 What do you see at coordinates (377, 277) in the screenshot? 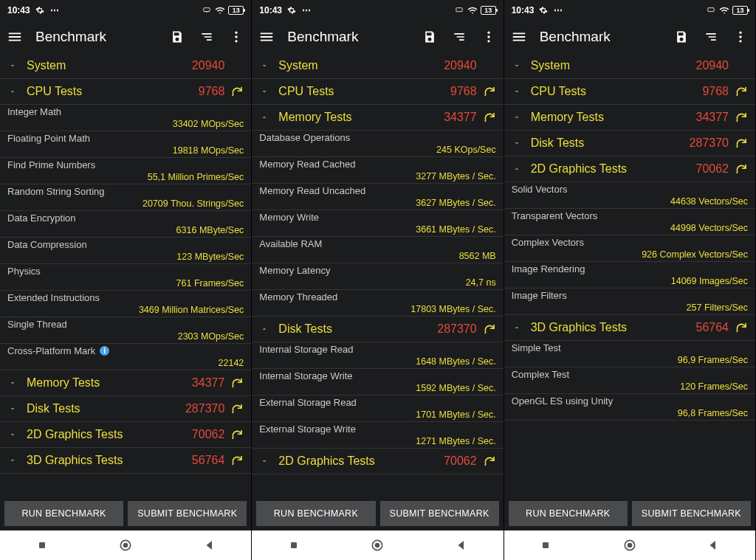
I see `mem-latency: Memory Latency24,7 ns` at bounding box center [377, 277].